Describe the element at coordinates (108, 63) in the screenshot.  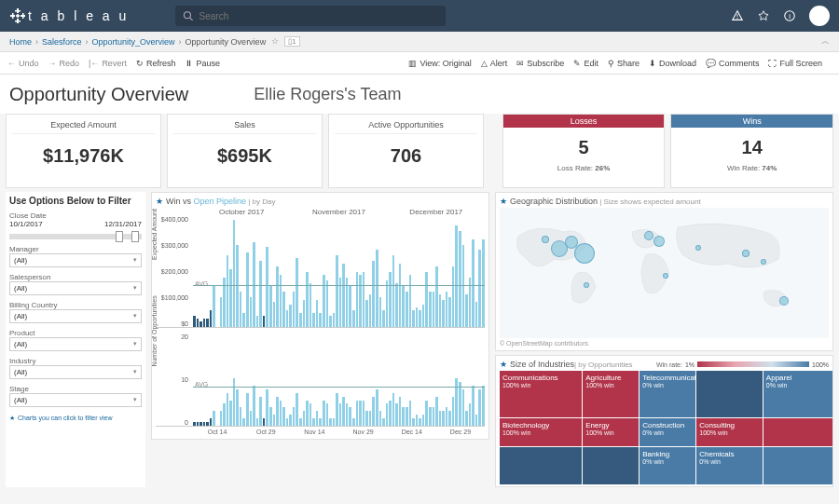
I see `revert-button: |← Revert` at that location.